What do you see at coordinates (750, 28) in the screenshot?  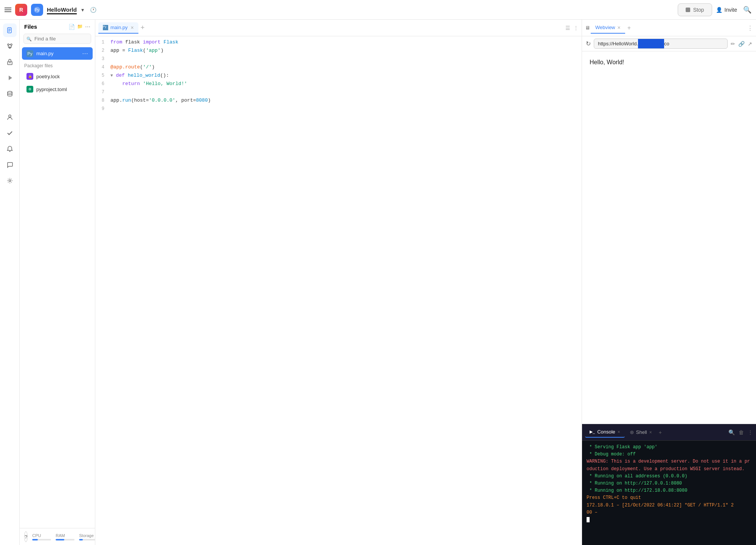 I see `webview-tab-right: ⋮` at bounding box center [750, 28].